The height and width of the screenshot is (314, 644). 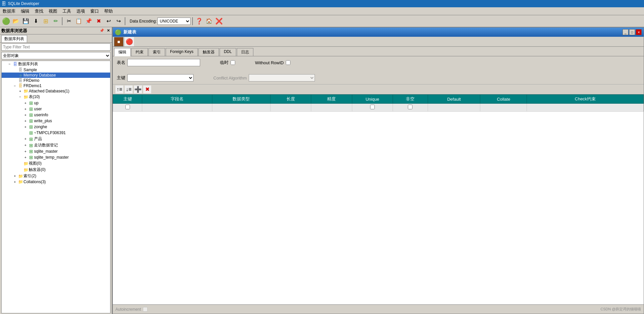 I want to click on expand-frdemo1: −, so click(x=15, y=86).